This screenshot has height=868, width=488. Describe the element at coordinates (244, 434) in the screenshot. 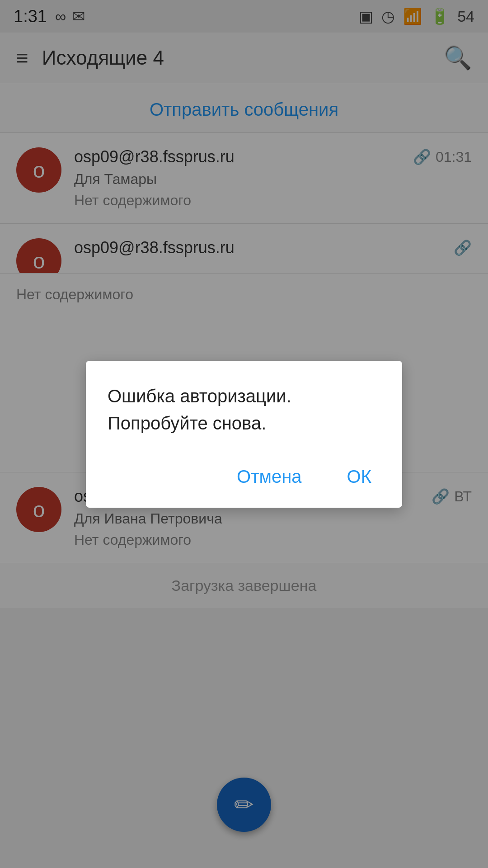

I see `auth-error-dialog: Ошибка авторизации. Попробуйте снова. От…` at that location.